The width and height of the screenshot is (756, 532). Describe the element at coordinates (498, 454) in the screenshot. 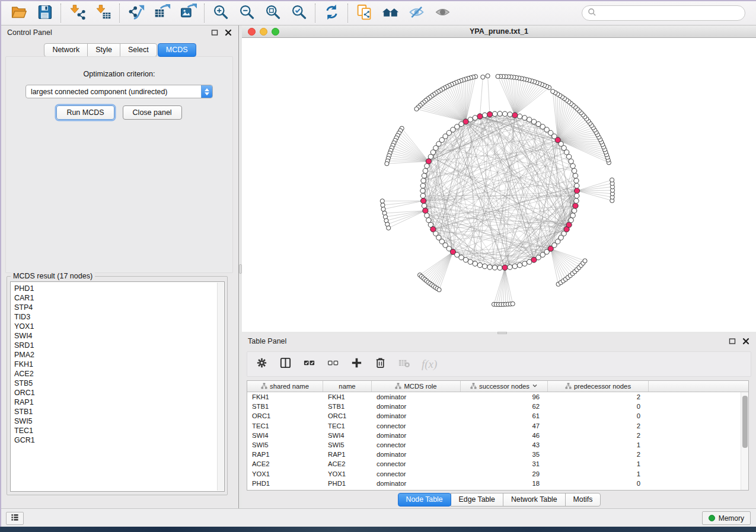

I see `table-row: RAP1RAP1dominator352` at that location.